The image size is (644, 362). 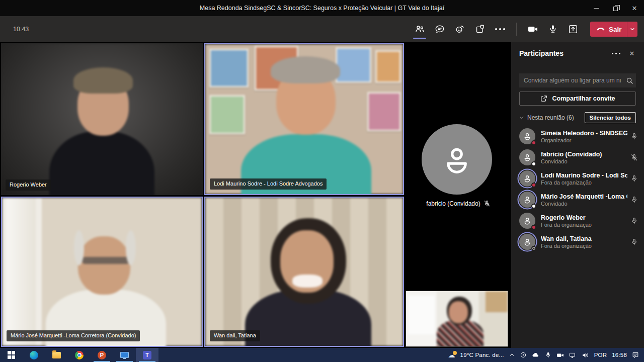 I want to click on weather-widget: ☁ 19°C Panc. de..., so click(x=476, y=355).